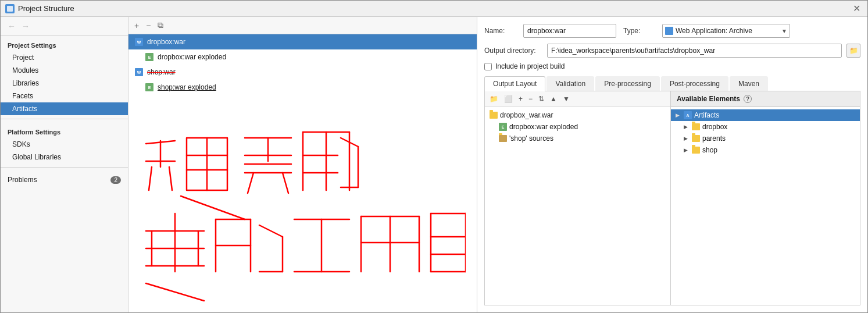 This screenshot has width=868, height=313. Describe the element at coordinates (578, 99) in the screenshot. I see `output-toolbar: 📁 ⬜ + − ⇅ ▲ ▼` at that location.